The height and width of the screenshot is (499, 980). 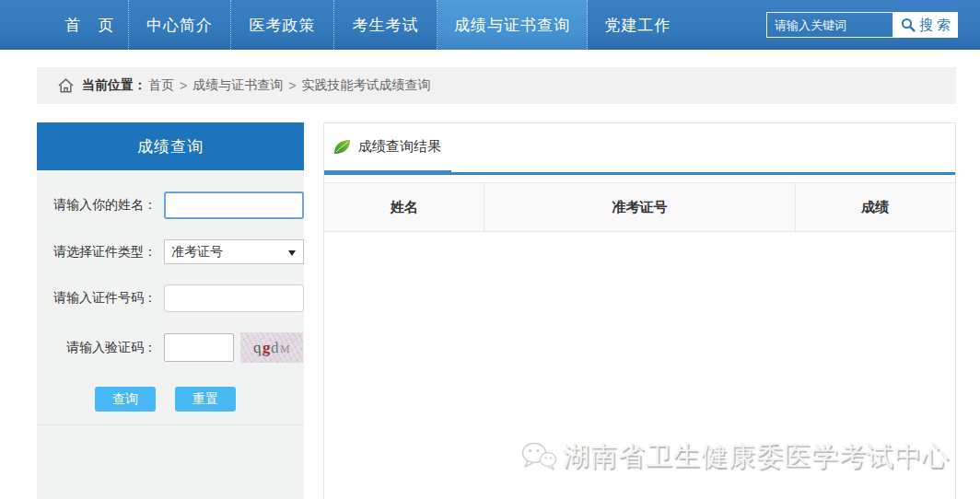 What do you see at coordinates (370, 25) in the screenshot?
I see `nav-menu: 首 页 中心简介 医考政策 考生考试 成绩与证书查询 党建工作` at bounding box center [370, 25].